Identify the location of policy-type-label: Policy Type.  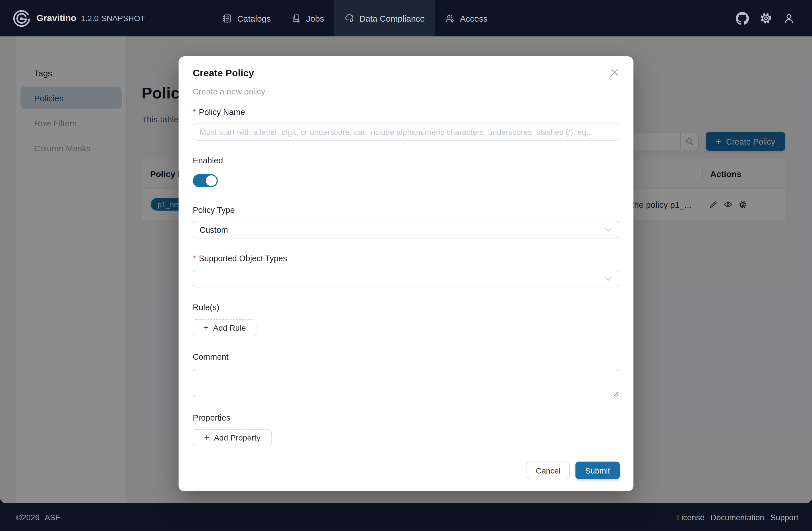
(214, 210).